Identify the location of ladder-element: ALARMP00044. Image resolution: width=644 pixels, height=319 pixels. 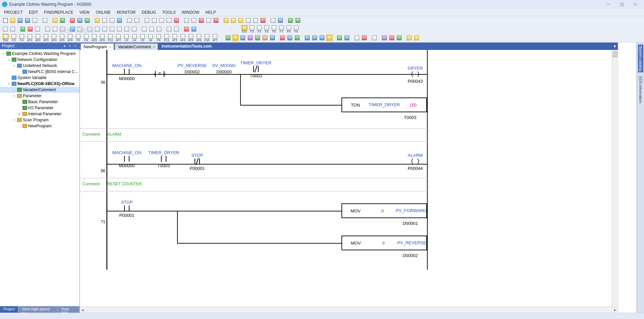
(415, 162).